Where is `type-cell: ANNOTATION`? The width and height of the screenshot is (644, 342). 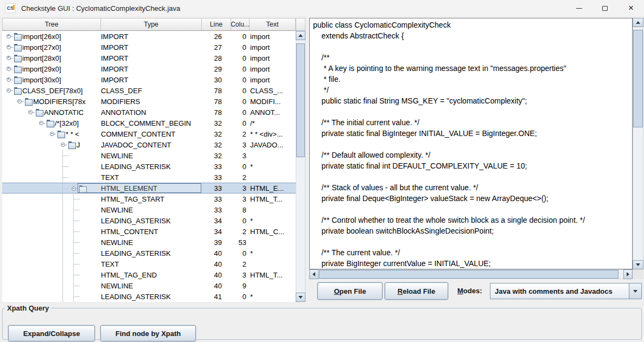
type-cell: ANNOTATION is located at coordinates (151, 112).